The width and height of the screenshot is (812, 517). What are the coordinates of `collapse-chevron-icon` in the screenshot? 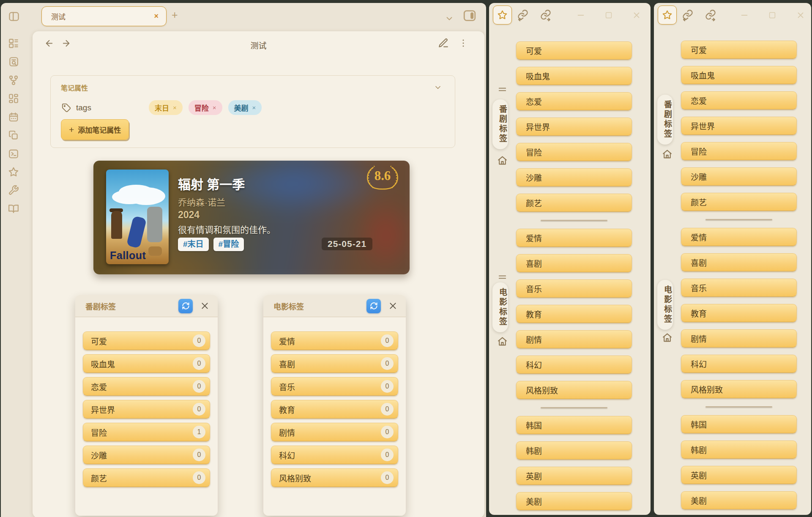 It's located at (438, 88).